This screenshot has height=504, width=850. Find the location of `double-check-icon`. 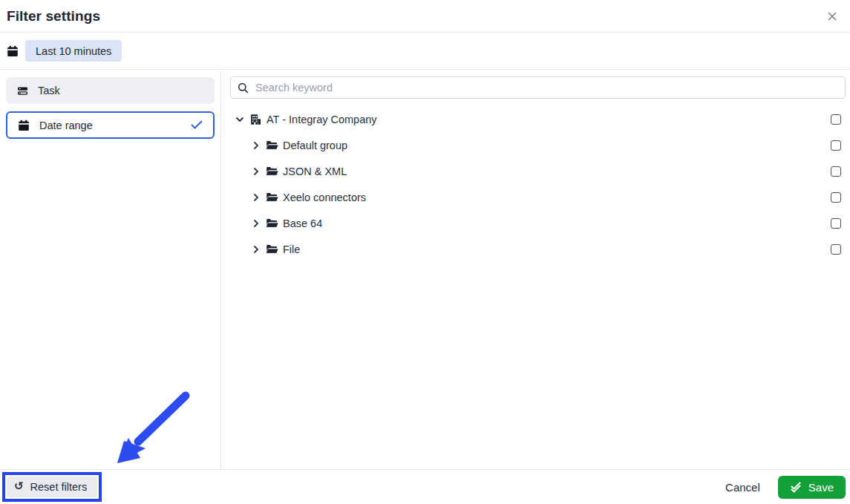

double-check-icon is located at coordinates (796, 487).